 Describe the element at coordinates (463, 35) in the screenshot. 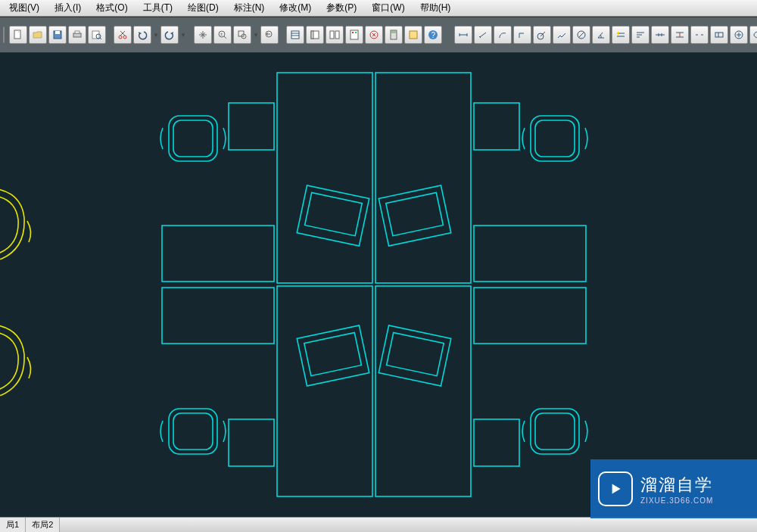

I see `linear-dim-icon` at that location.